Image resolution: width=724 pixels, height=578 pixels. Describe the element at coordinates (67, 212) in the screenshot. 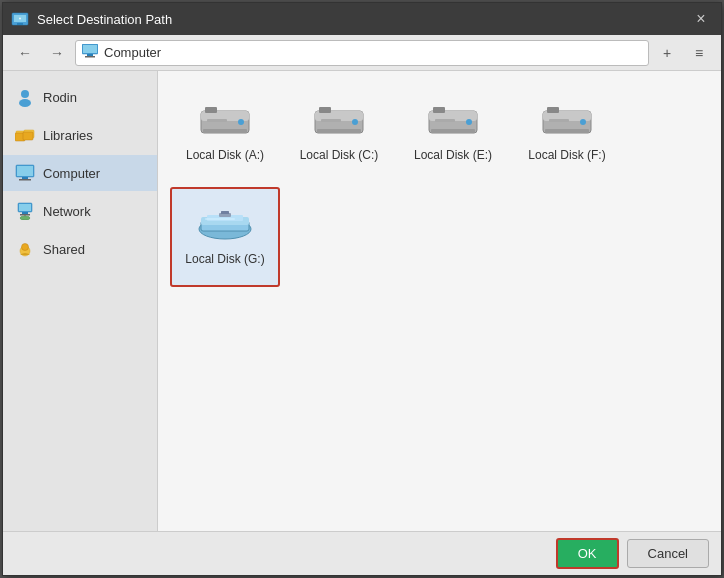

I see `sidebar-label-network: Network` at that location.